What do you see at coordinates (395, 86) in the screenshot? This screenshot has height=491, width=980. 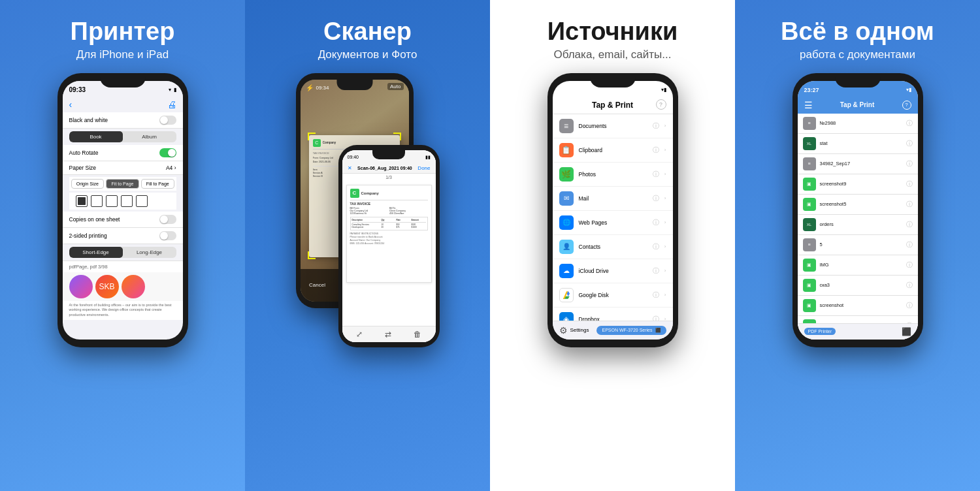 I see `auto-label: Auto` at bounding box center [395, 86].